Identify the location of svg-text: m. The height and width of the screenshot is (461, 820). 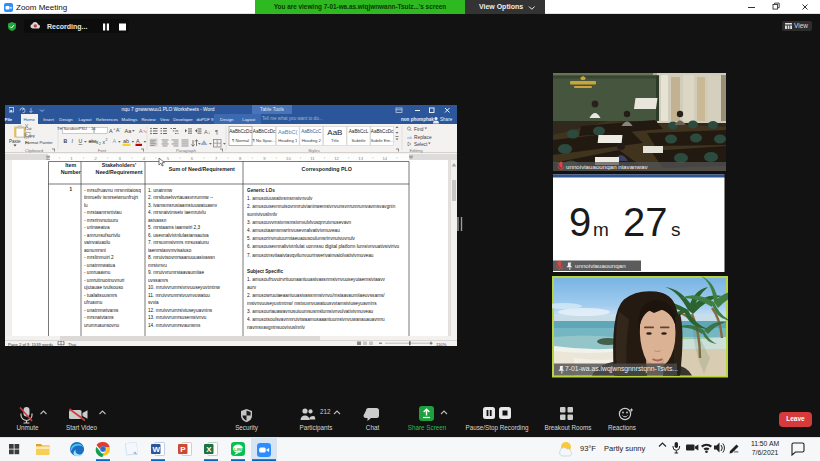
(601, 230).